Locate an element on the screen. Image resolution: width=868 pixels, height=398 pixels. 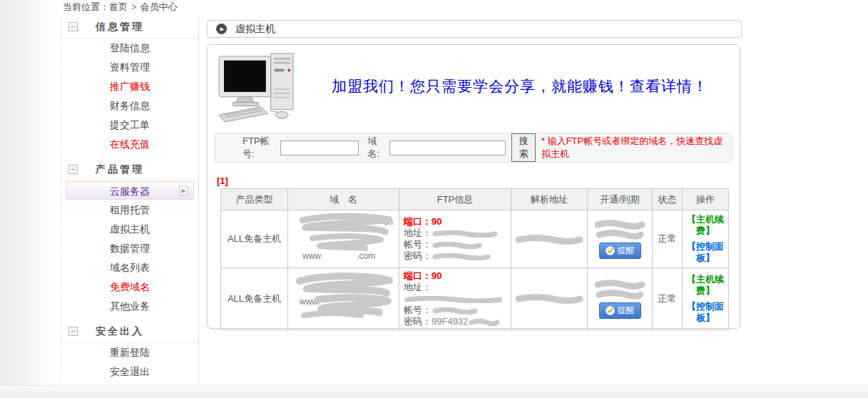
page-footer-strip is located at coordinates (434, 392).